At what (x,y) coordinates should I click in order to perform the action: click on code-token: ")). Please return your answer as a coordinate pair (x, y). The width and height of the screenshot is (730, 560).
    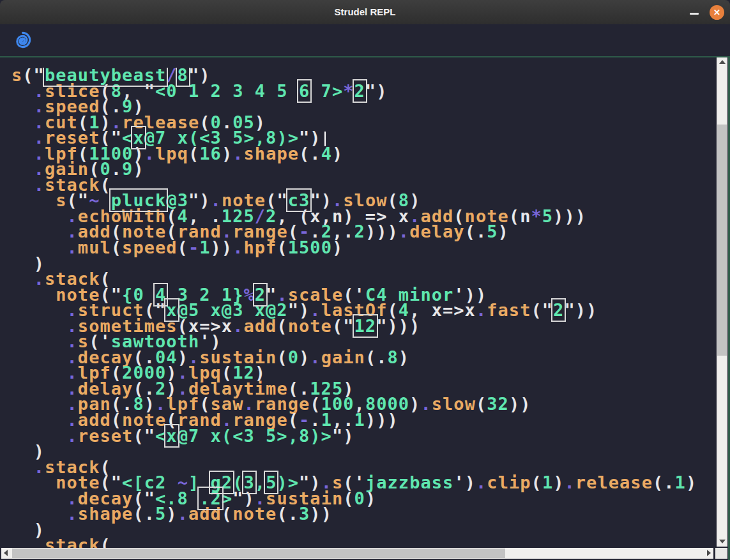
    Looking at the image, I should click on (581, 310).